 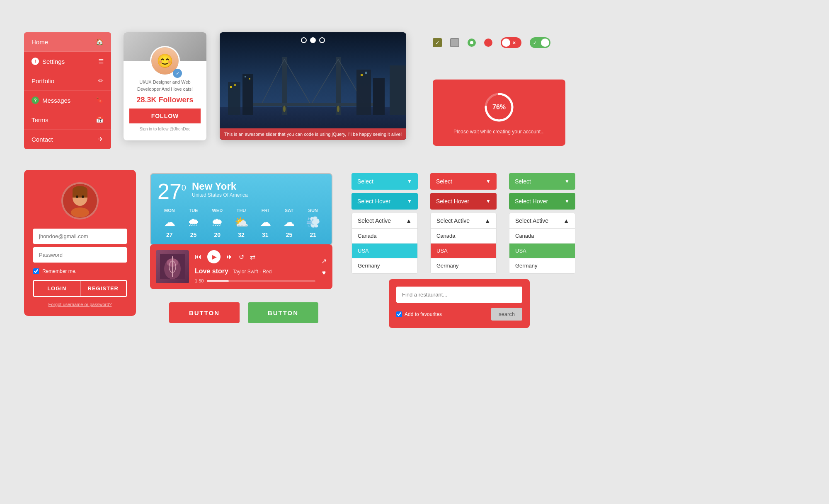 I want to click on day-name-wed: WED, so click(x=217, y=210).